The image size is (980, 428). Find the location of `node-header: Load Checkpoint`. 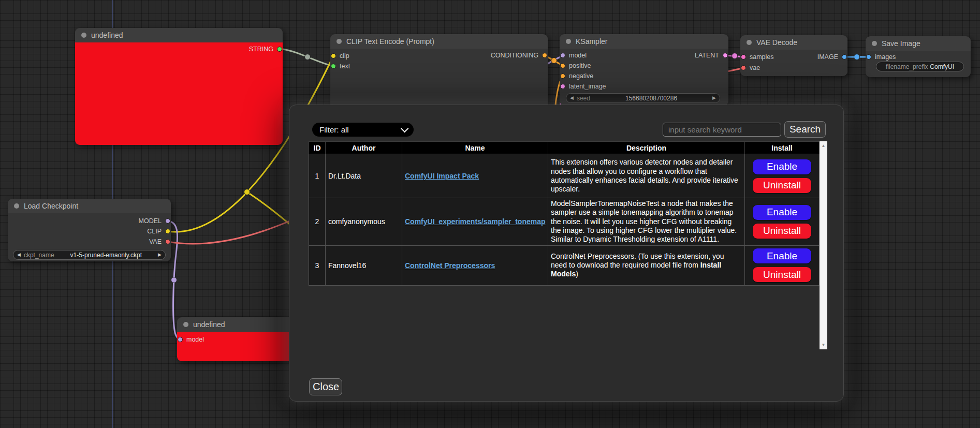

node-header: Load Checkpoint is located at coordinates (89, 206).